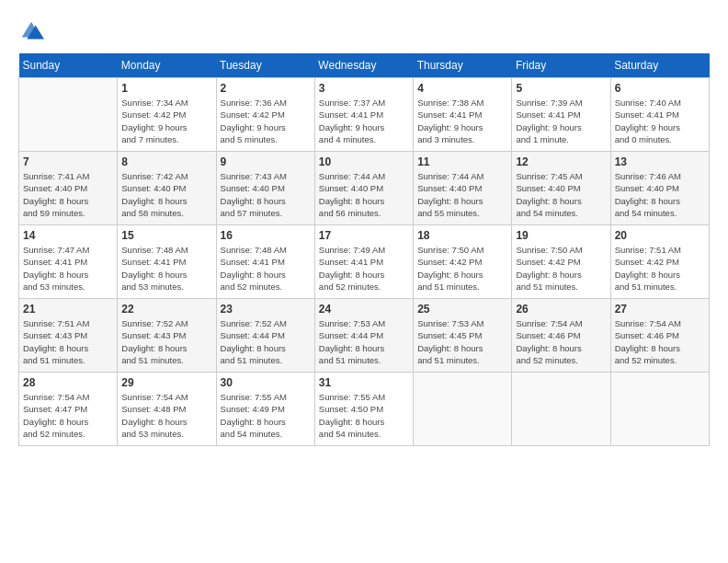 The width and height of the screenshot is (728, 563). Describe the element at coordinates (68, 416) in the screenshot. I see `day-info: Sunrise: 7:54 AM Sunset: 4:47 PM Dayligh…` at that location.